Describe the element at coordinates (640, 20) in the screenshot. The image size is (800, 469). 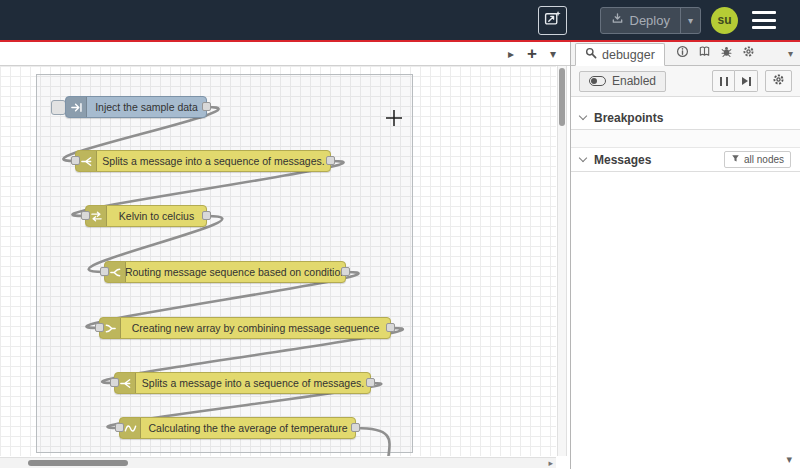
I see `deploy-button-main: Deploy` at that location.